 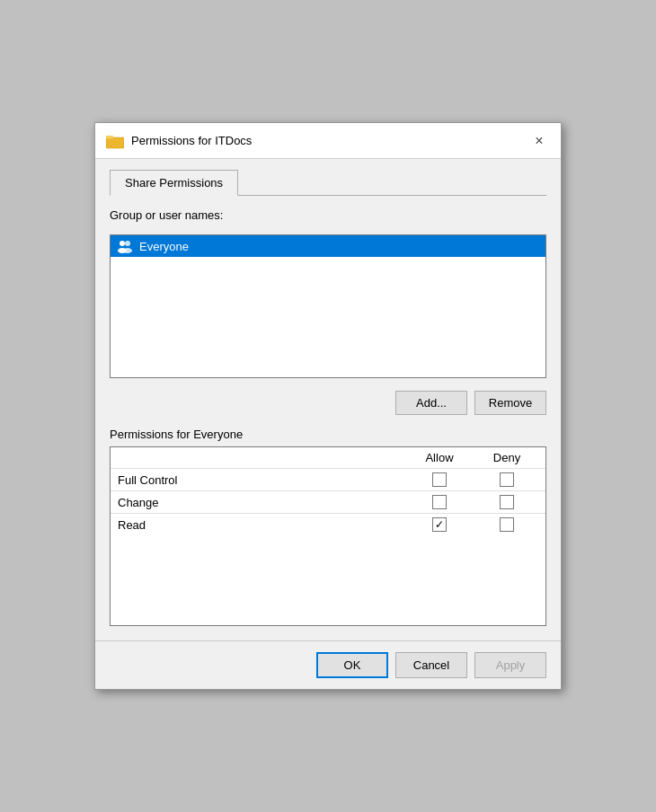 I want to click on apply-button: Apply, so click(x=510, y=665).